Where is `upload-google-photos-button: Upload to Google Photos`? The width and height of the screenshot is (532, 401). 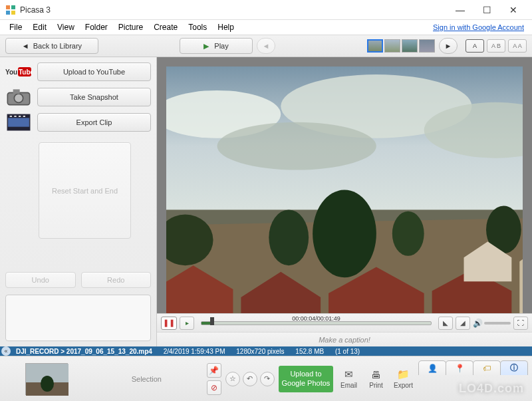
upload-google-photos-button: Upload to Google Photos is located at coordinates (306, 379).